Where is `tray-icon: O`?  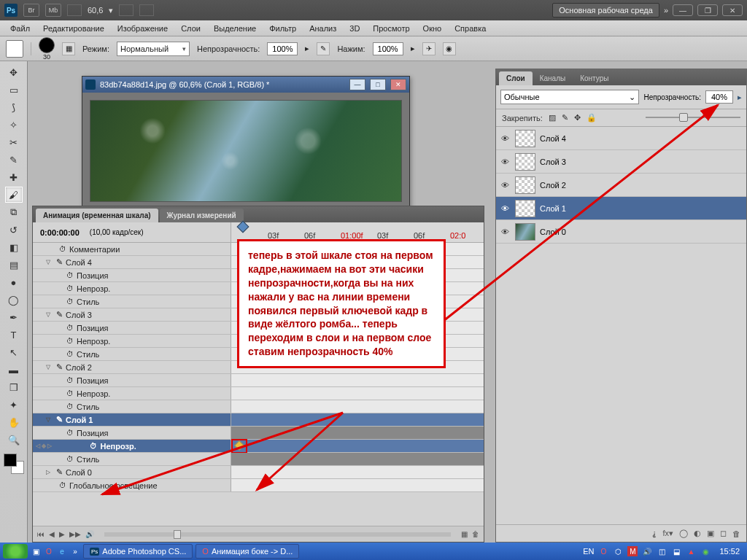
tray-icon: O is located at coordinates (603, 551).